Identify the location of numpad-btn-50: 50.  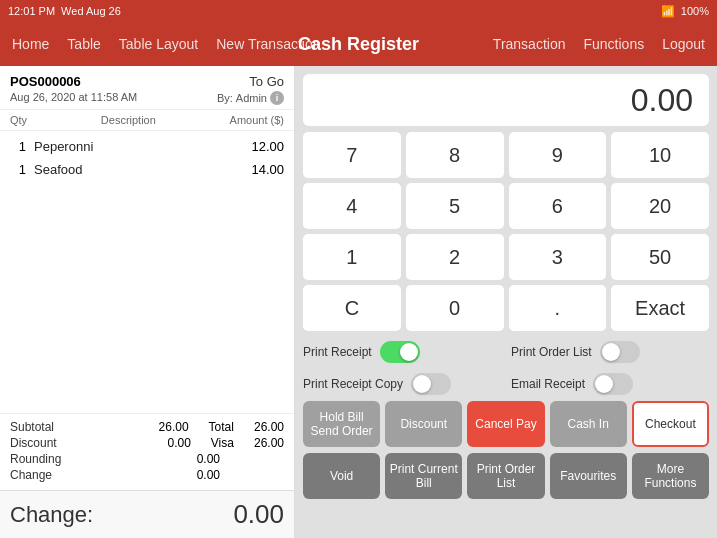
(660, 257).